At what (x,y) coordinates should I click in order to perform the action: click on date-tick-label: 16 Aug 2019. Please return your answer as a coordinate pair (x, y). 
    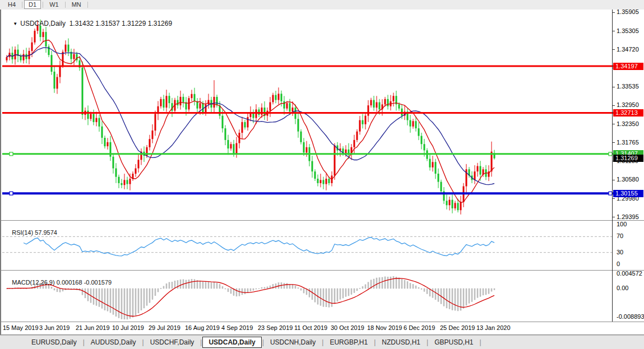
    Looking at the image, I should click on (202, 328).